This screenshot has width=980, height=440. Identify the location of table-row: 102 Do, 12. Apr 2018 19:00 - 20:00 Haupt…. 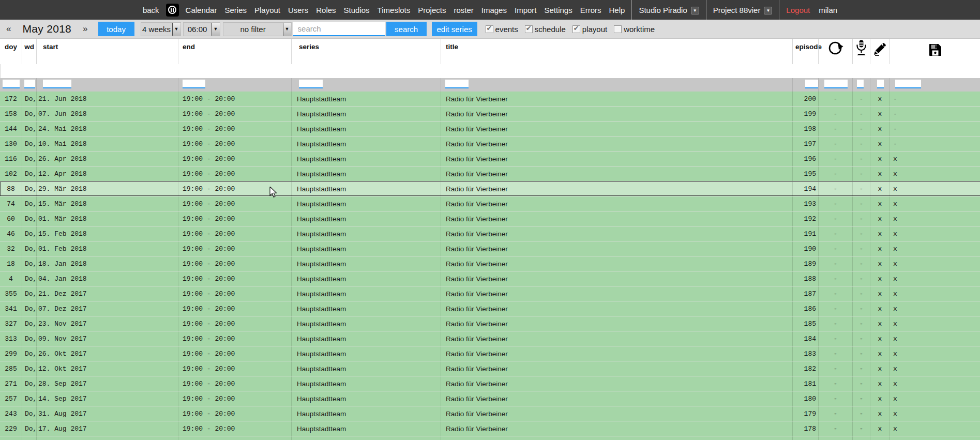
(490, 174).